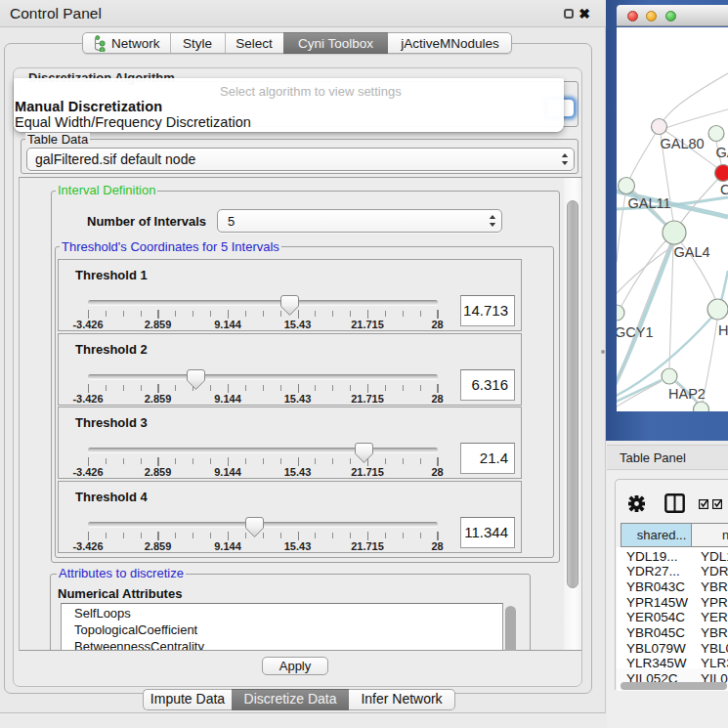 This screenshot has height=728, width=728. I want to click on svg-text: GAL80, so click(682, 144).